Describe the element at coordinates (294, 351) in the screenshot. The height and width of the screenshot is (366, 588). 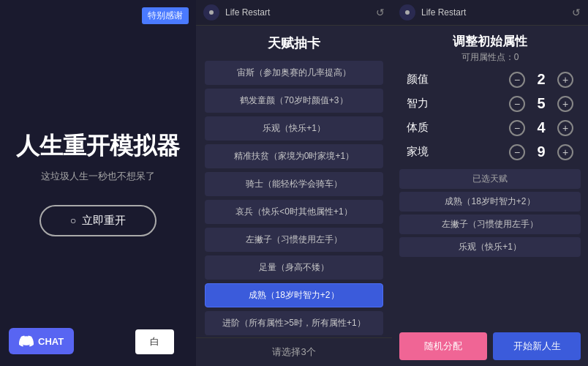
I see `middle-footer: 请选择3个` at that location.